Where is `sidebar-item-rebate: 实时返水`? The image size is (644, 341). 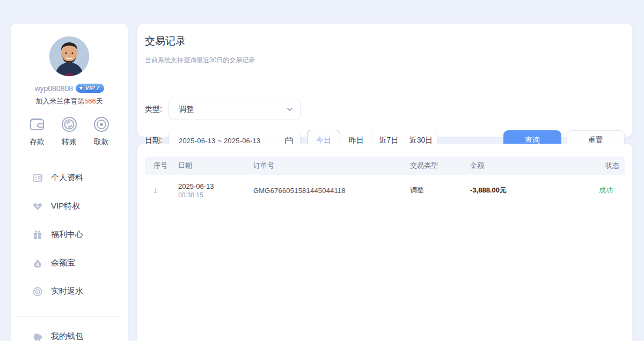
sidebar-item-rebate: 实时返水 is located at coordinates (69, 292).